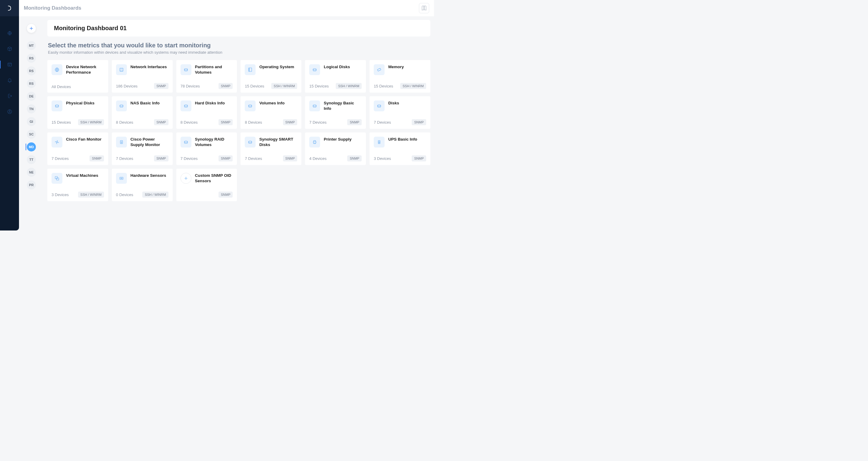  I want to click on metric-title: NAS Basic Info, so click(145, 103).